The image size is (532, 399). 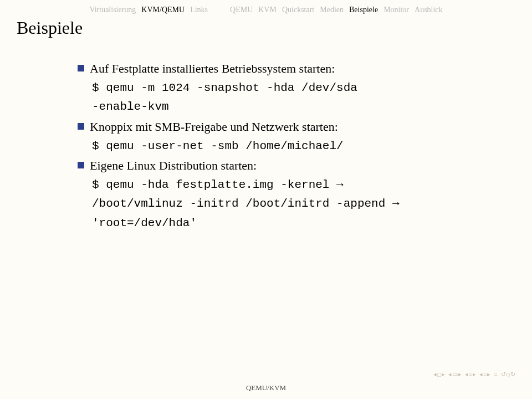 What do you see at coordinates (242, 10) in the screenshot?
I see `nav-qemu: QEMU` at bounding box center [242, 10].